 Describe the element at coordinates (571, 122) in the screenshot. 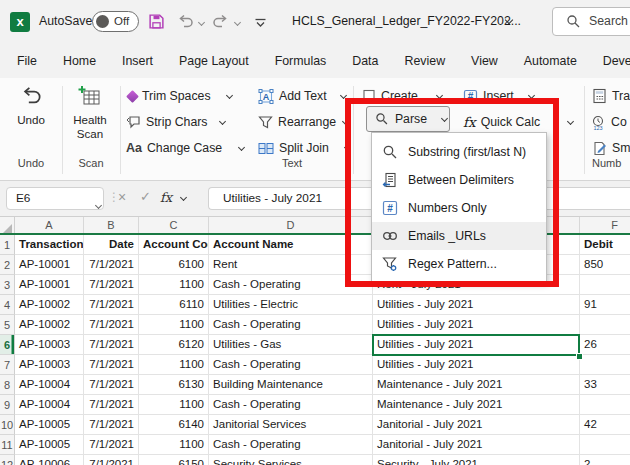

I see `quick-calc-chevron-icon` at that location.